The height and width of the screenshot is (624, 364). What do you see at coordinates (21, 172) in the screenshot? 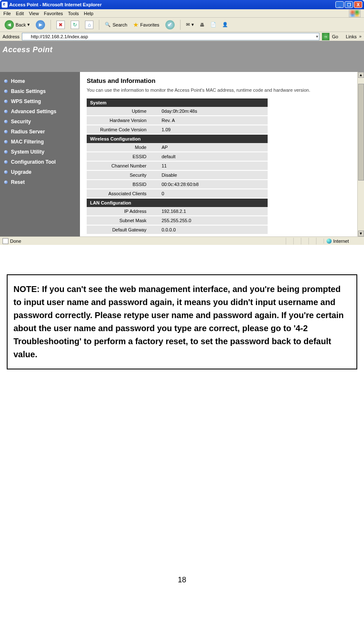
I see `sidebar-item-label: Upgrade` at bounding box center [21, 172].